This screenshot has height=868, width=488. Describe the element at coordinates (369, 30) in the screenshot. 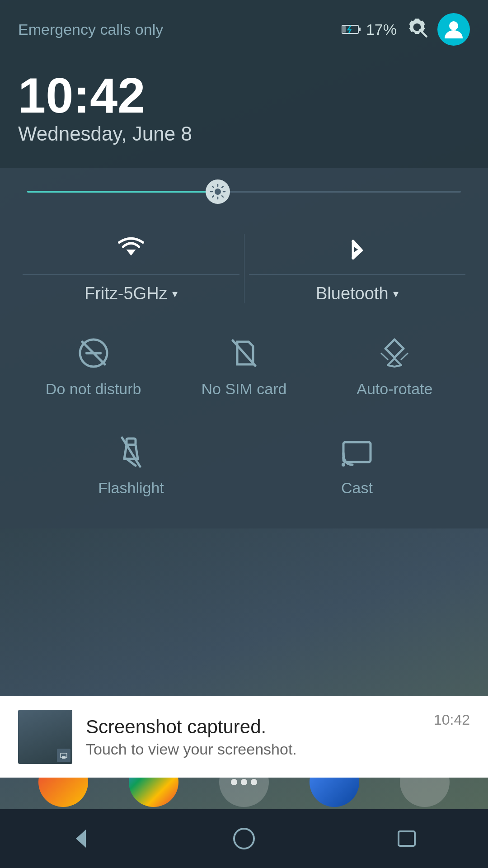

I see `battery-container: 17%` at that location.